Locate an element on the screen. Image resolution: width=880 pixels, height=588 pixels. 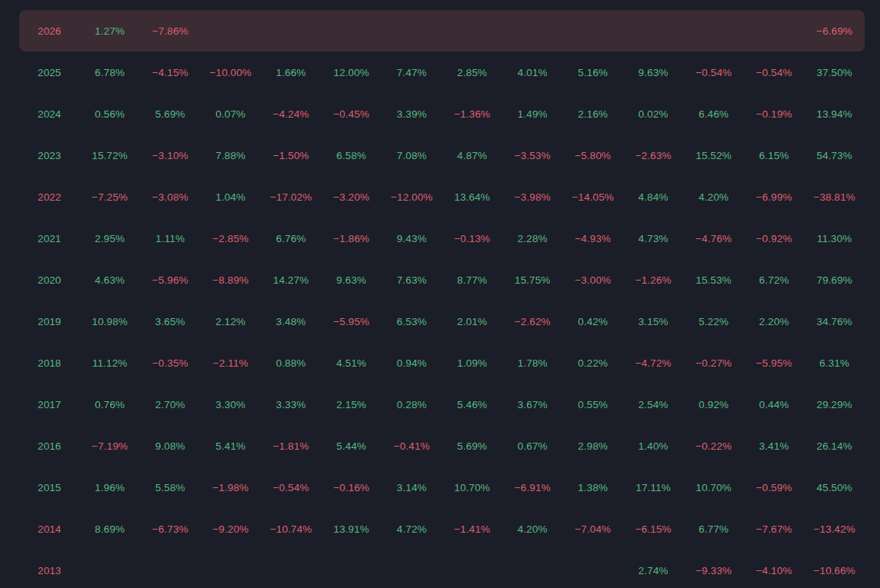
month-return-cell: 2.01% is located at coordinates (472, 321).